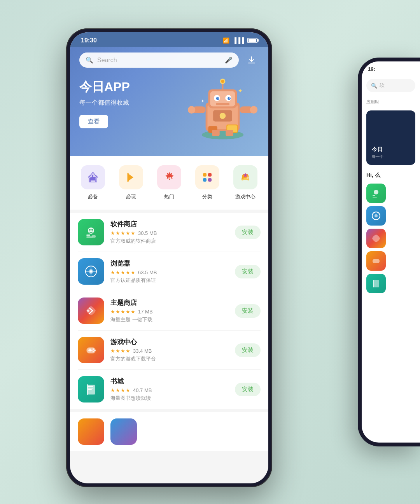 This screenshot has width=420, height=504. I want to click on browser-size: 63.5 MB, so click(147, 272).